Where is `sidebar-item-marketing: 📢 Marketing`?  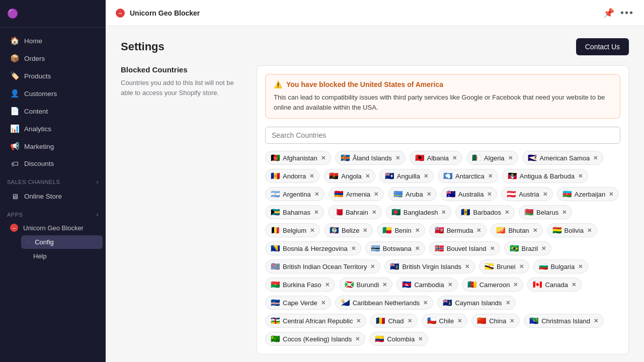 sidebar-item-marketing: 📢 Marketing is located at coordinates (53, 146).